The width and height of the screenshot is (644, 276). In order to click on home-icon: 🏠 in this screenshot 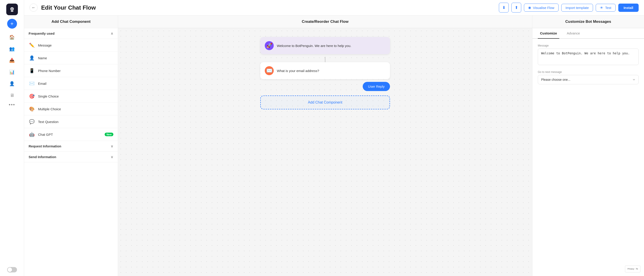, I will do `click(12, 37)`.